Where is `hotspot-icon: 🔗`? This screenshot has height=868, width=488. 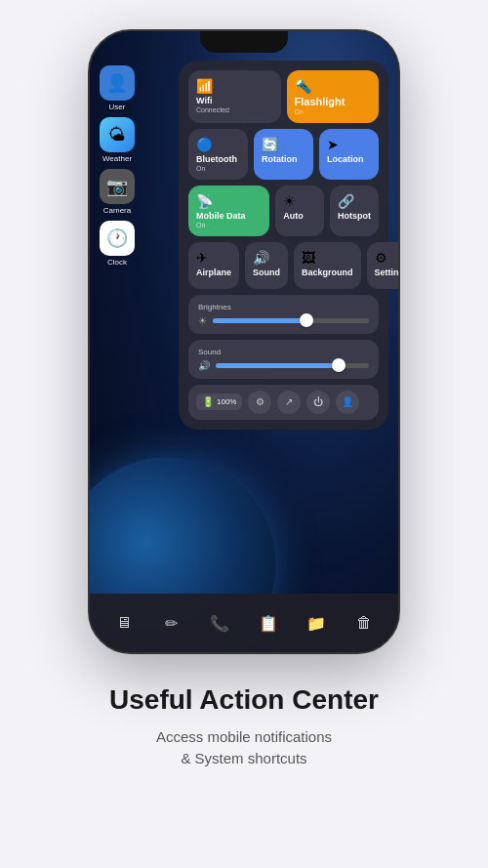
hotspot-icon: 🔗 is located at coordinates (354, 201).